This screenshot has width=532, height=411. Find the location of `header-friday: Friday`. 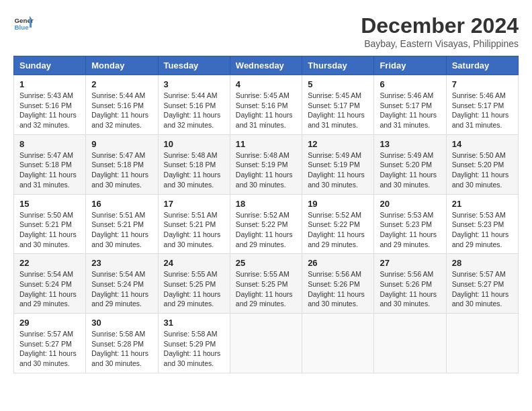

header-friday: Friday is located at coordinates (410, 66).